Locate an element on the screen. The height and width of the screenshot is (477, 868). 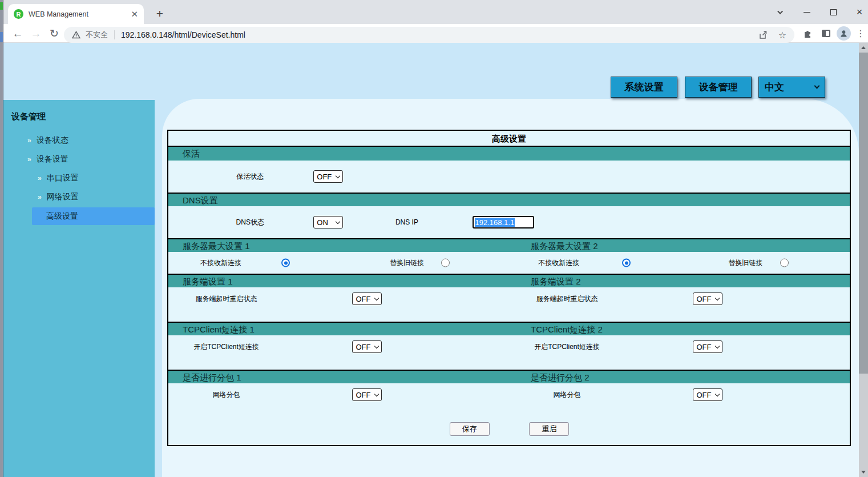
row-packet: 网络分包 OFF 网络分包 OFF is located at coordinates (509, 399).